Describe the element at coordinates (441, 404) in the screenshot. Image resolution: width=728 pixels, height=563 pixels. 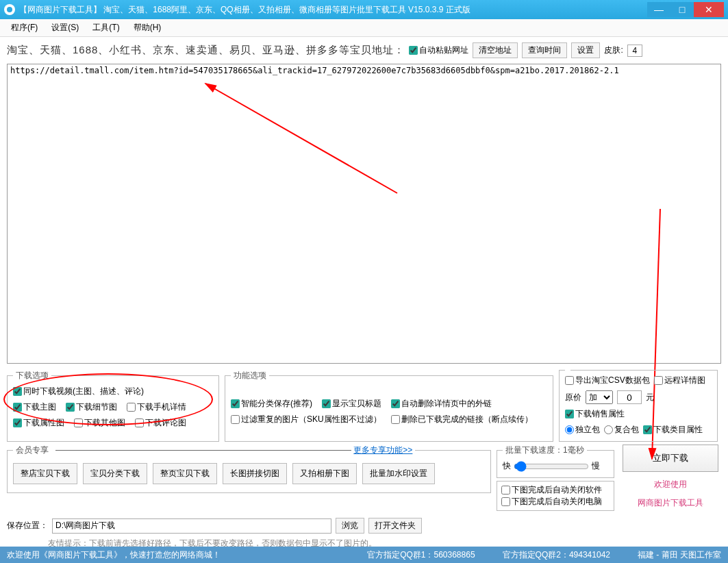
I see `cb-auto-del-outlink: 自动删除详情页中的外链` at that location.